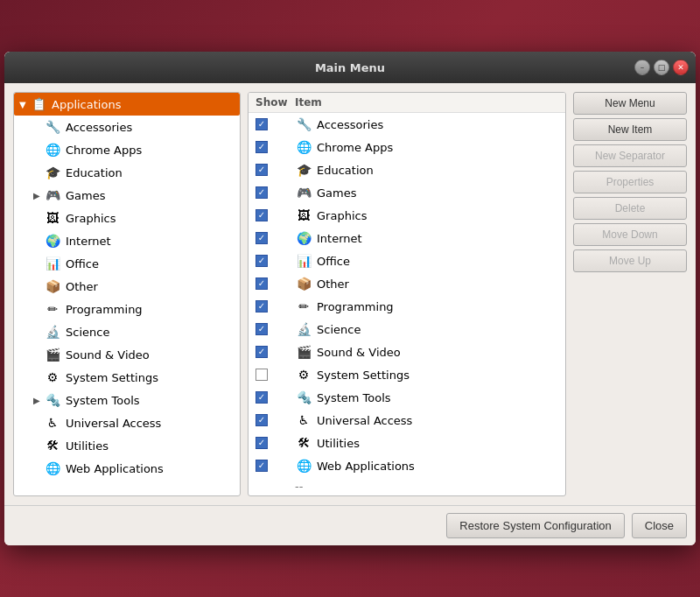 The image size is (700, 597). Describe the element at coordinates (262, 170) in the screenshot. I see `checkbox-education` at that location.